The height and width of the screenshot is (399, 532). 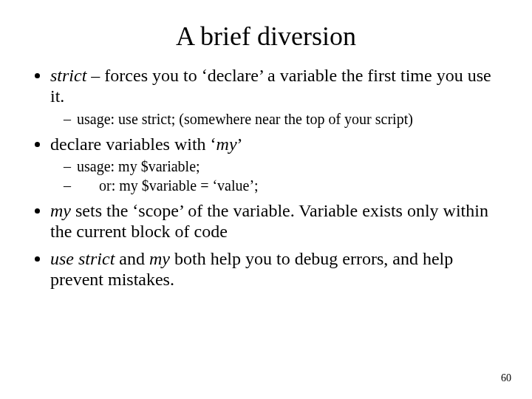 What do you see at coordinates (68, 75) in the screenshot?
I see `strict-word: strict` at bounding box center [68, 75].